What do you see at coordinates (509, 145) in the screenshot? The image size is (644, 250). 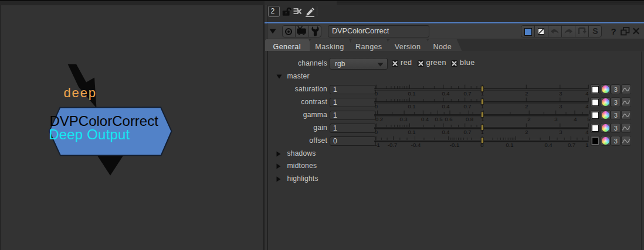 I see `svg-text: 0.1` at bounding box center [509, 145].